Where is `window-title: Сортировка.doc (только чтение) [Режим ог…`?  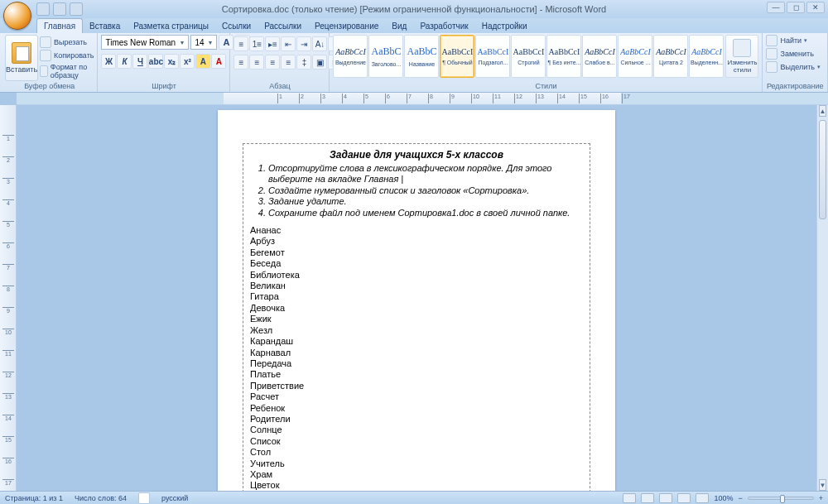 window-title: Сортировка.doc (только чтение) [Режим ог… is located at coordinates (414, 9).